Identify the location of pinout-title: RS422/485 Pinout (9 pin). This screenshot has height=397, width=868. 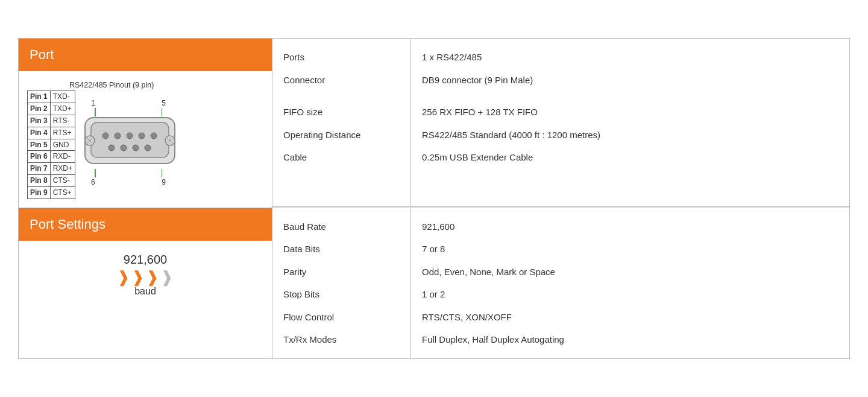
(112, 85).